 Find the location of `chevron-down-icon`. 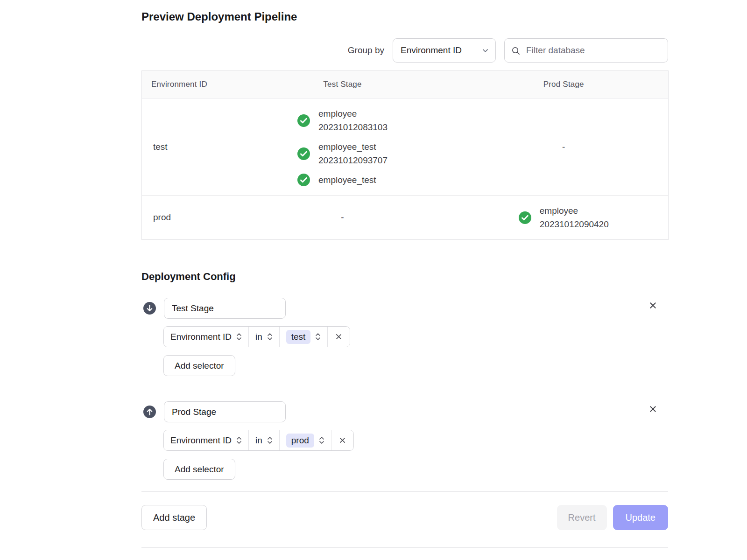

chevron-down-icon is located at coordinates (486, 50).